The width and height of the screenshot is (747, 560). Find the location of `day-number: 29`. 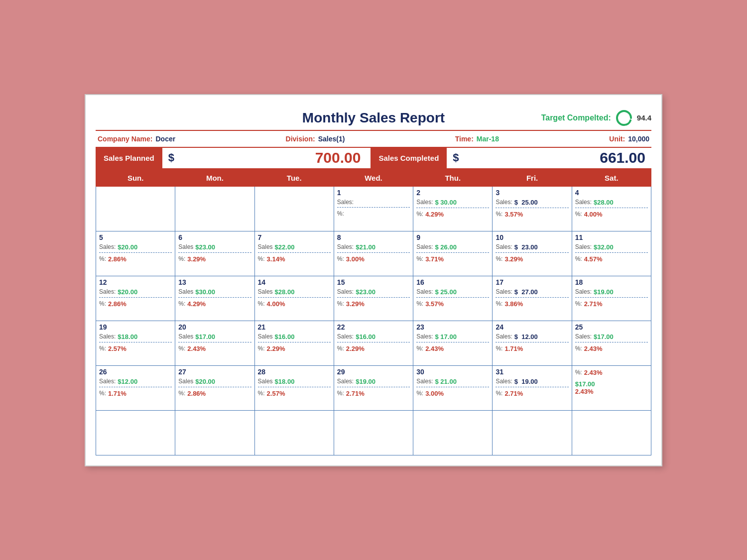

day-number: 29 is located at coordinates (374, 372).